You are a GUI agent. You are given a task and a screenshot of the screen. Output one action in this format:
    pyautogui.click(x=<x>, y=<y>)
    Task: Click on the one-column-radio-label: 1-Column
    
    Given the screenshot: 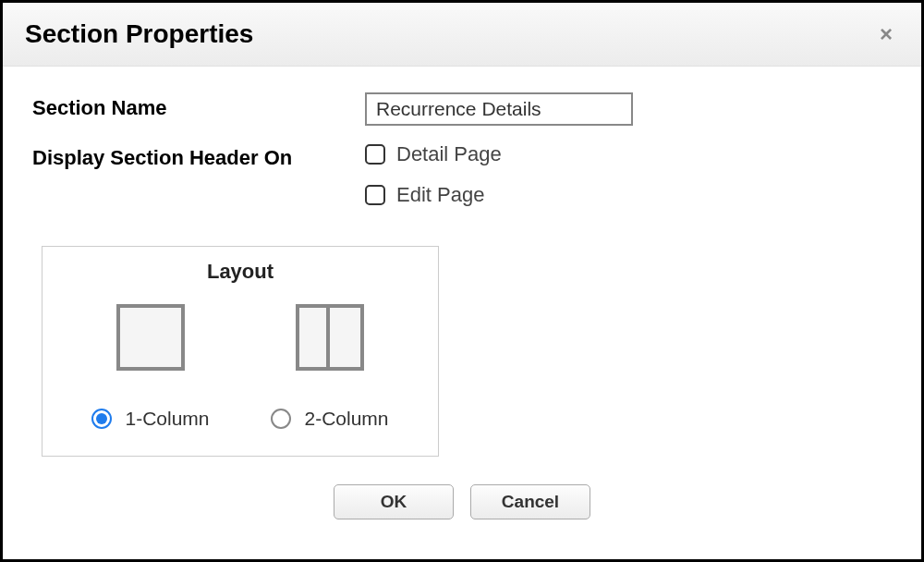 What is the action you would take?
    pyautogui.click(x=166, y=419)
    